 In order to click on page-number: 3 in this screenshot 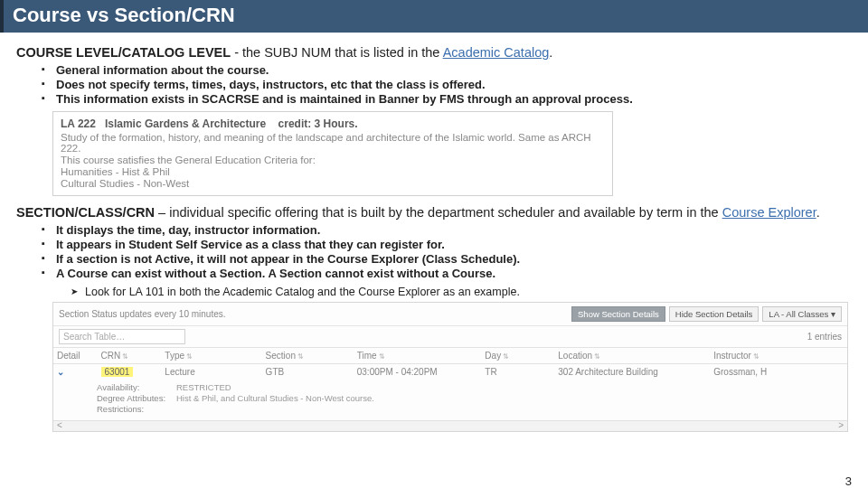, I will do `click(848, 481)`.